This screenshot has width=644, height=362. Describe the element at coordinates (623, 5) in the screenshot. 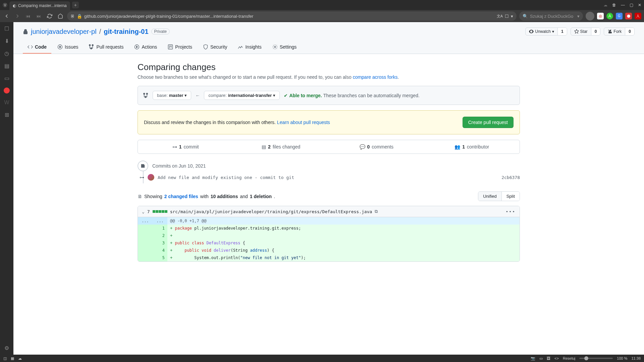

I see `minimize-icon: —` at that location.